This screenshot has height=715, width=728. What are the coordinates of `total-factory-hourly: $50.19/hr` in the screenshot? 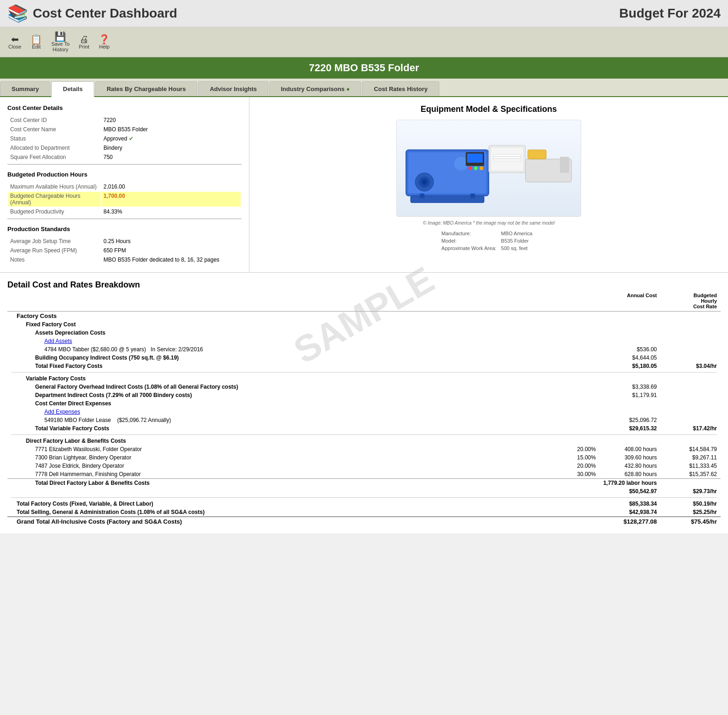 It's located at (691, 504).